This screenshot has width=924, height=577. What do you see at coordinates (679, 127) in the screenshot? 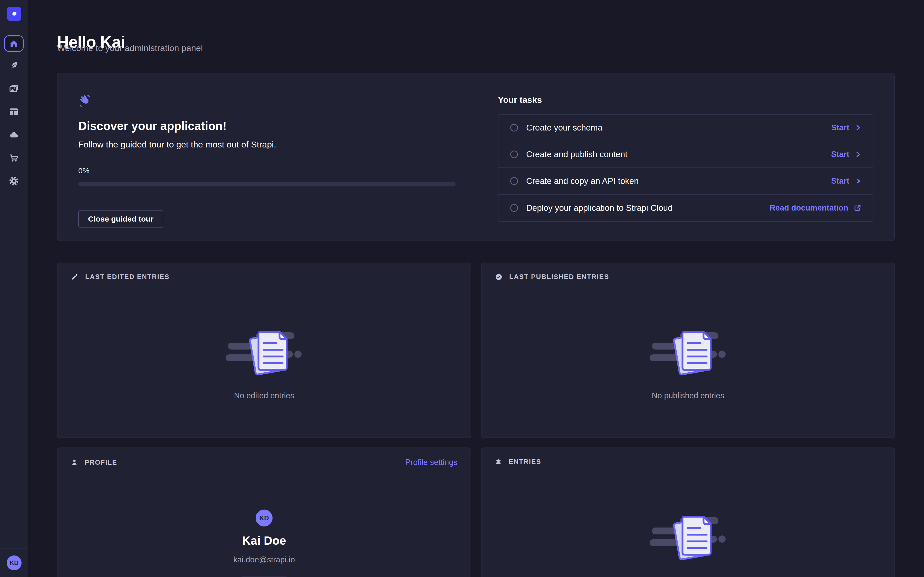
I see `task-label: Create your schema` at bounding box center [679, 127].